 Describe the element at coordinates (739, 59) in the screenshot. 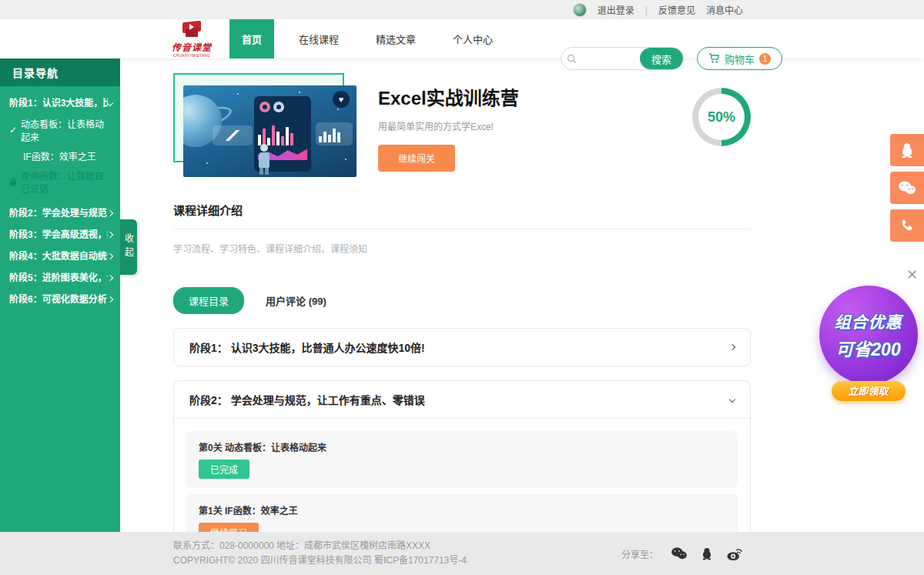

I see `cart-button: 购物车 1` at that location.